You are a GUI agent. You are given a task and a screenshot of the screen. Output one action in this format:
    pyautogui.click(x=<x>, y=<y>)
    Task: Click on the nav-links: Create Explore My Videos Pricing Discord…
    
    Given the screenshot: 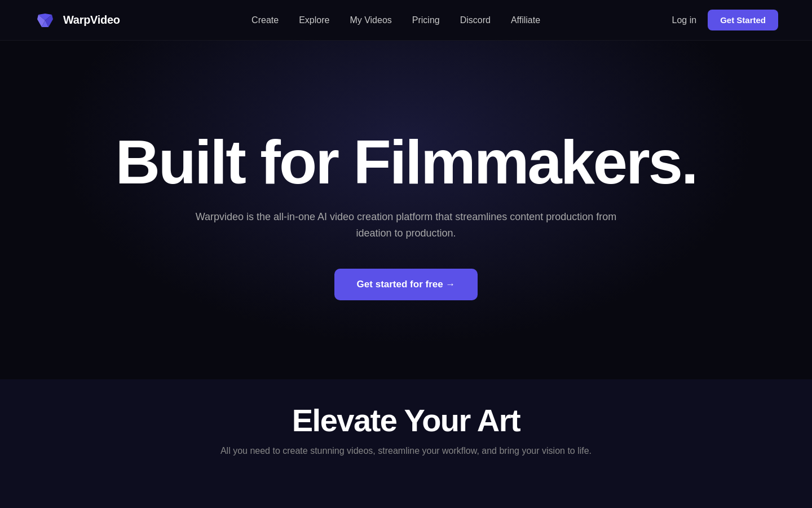 What is the action you would take?
    pyautogui.click(x=396, y=20)
    